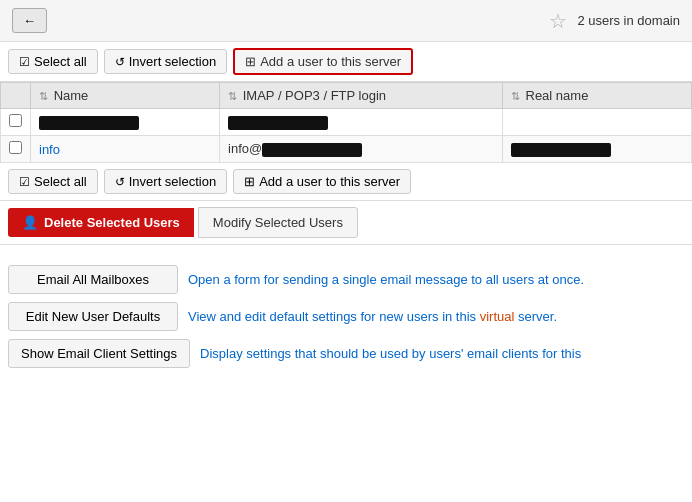 This screenshot has width=692, height=502. I want to click on col-name-label: Name, so click(72, 96).